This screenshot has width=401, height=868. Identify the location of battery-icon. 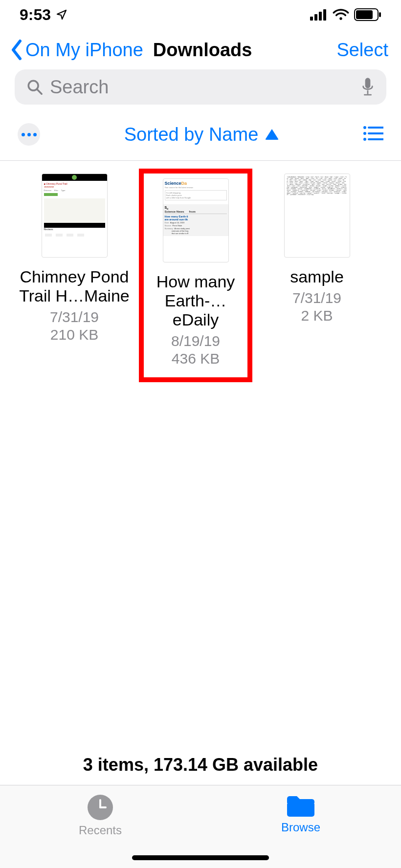
(368, 15).